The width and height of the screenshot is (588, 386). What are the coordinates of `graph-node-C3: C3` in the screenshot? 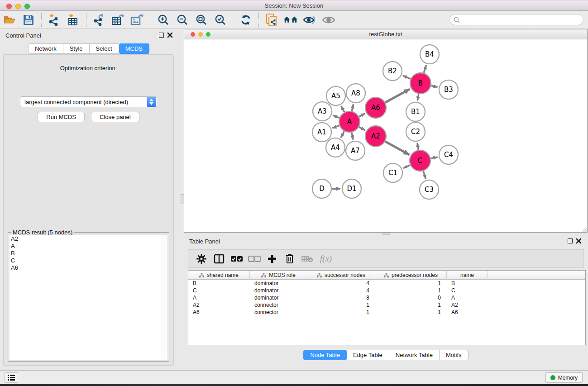 It's located at (429, 190).